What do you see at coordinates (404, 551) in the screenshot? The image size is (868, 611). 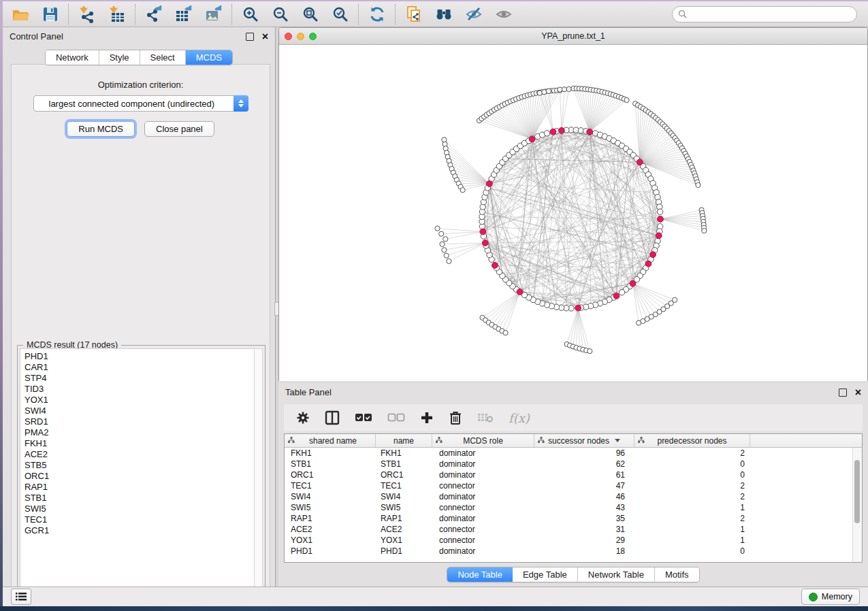 I see `table-cell: PHD1` at bounding box center [404, 551].